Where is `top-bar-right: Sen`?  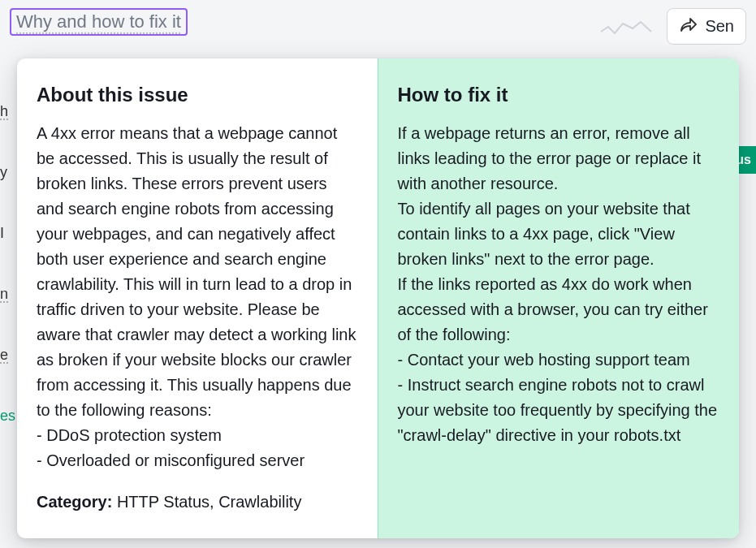
top-bar-right: Sen is located at coordinates (673, 26).